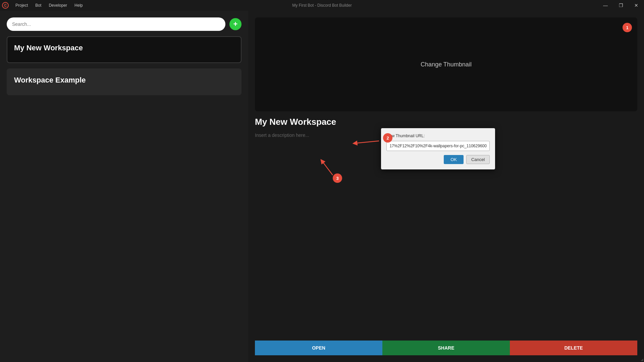 The width and height of the screenshot is (644, 362). What do you see at coordinates (438, 146) in the screenshot?
I see `thumbnail-url-input` at bounding box center [438, 146].